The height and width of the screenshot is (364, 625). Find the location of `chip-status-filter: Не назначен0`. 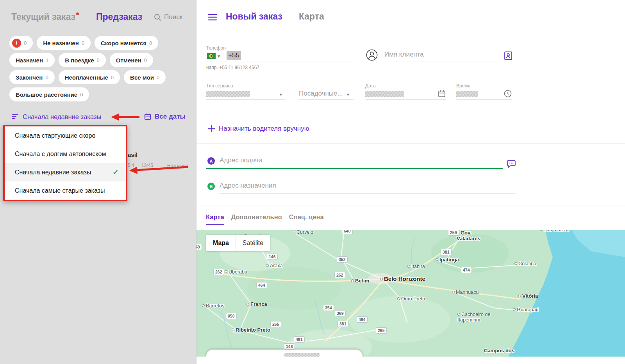

chip-status-filter: Не назначен0 is located at coordinates (64, 43).